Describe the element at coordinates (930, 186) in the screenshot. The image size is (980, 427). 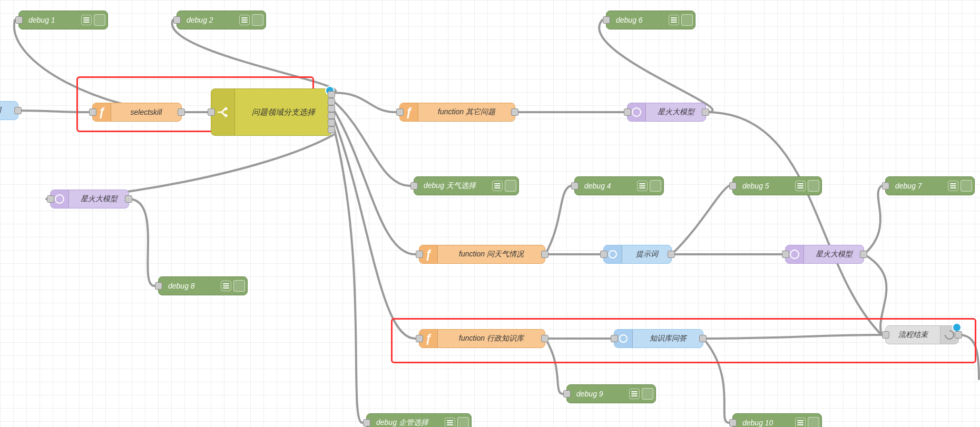
I see `node-debug-7: debug 7` at that location.